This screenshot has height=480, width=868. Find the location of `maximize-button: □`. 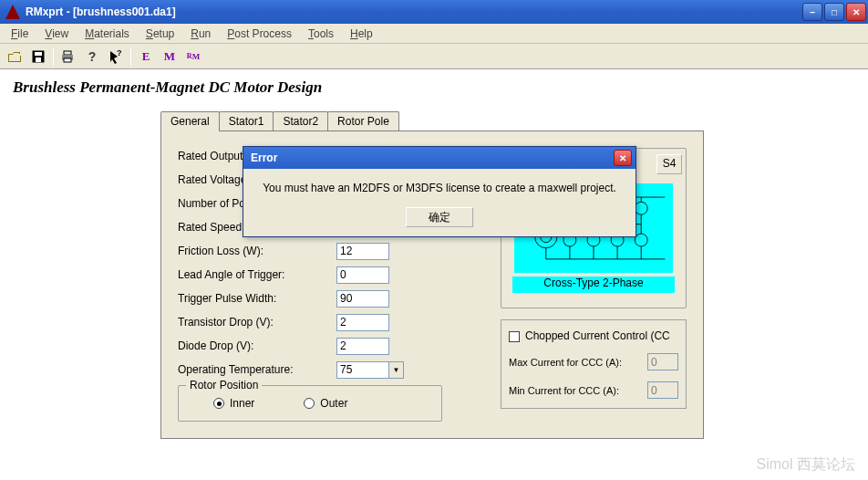

maximize-button: □ is located at coordinates (834, 12).